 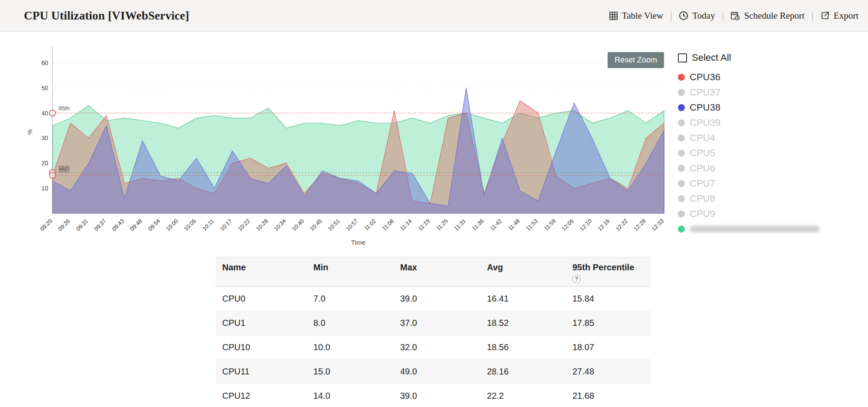 What do you see at coordinates (350, 323) in the screenshot?
I see `cell-value: 8.0` at bounding box center [350, 323].